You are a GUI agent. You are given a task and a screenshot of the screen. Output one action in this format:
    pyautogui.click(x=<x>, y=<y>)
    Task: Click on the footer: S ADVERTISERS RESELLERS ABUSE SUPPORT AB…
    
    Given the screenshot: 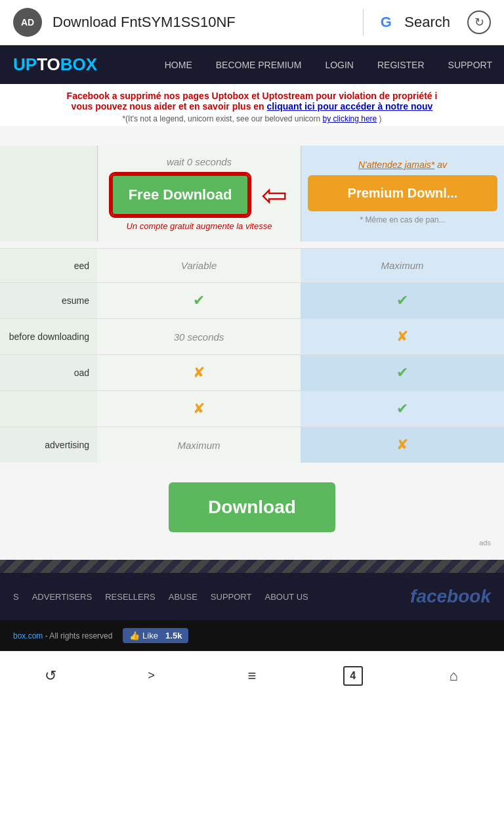 What is the action you would take?
    pyautogui.click(x=252, y=597)
    